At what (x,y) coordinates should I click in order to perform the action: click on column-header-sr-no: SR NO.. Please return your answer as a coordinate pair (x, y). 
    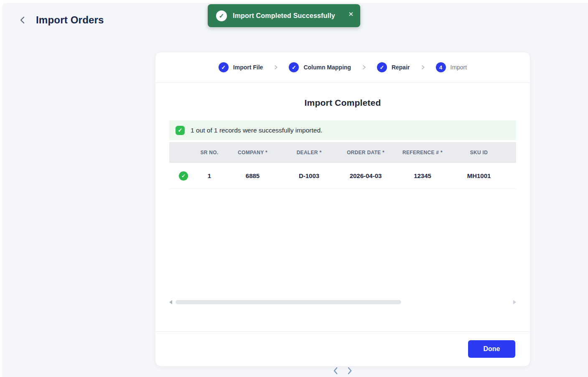
    Looking at the image, I should click on (209, 153).